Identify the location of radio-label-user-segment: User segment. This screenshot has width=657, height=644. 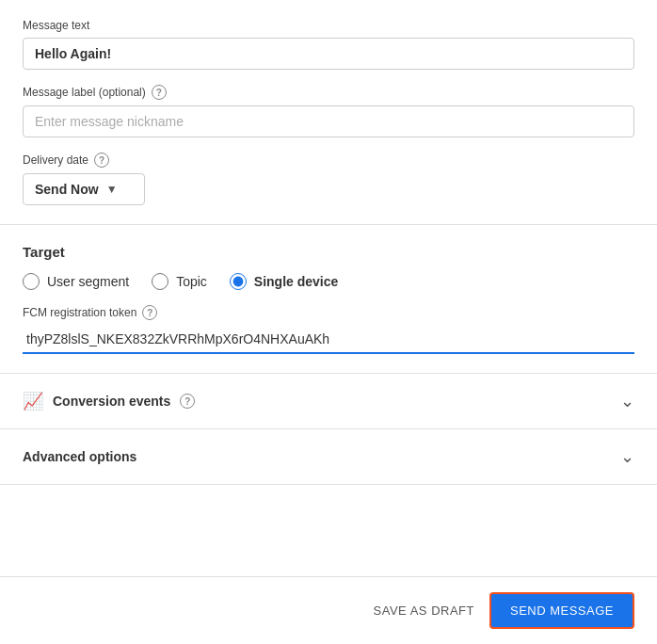
(88, 282).